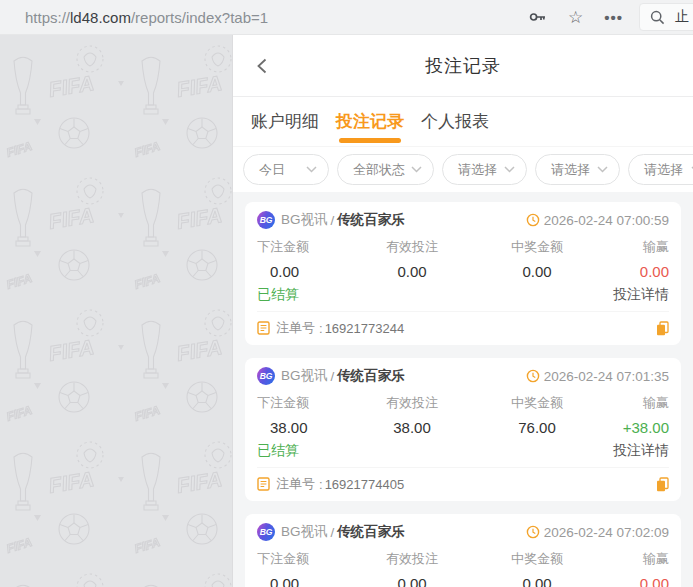 The image size is (693, 587). I want to click on browser-menu-icon: •••, so click(614, 18).